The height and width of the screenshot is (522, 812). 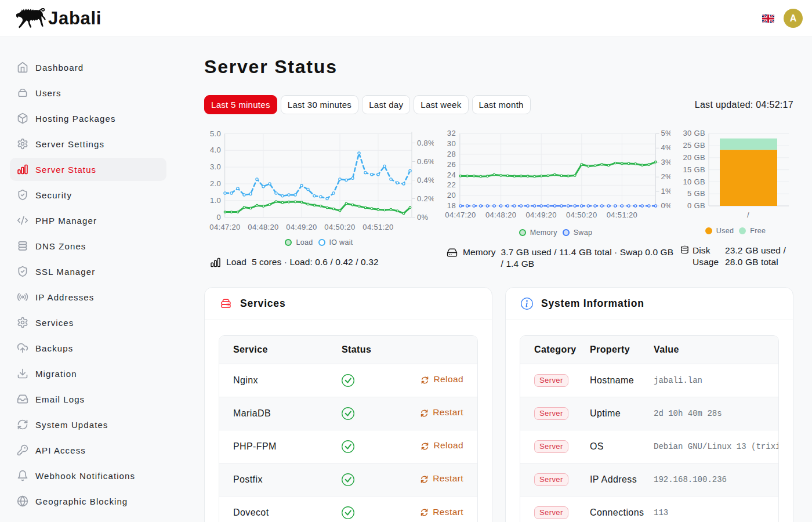 What do you see at coordinates (696, 194) in the screenshot?
I see `svg-text: 5 GB` at bounding box center [696, 194].